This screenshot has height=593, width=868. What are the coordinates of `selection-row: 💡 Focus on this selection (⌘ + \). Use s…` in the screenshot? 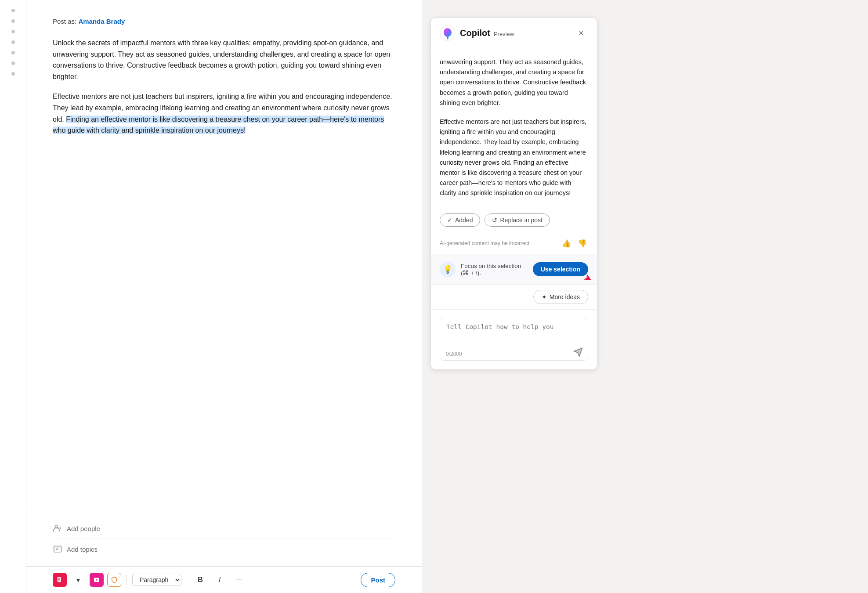 It's located at (514, 269).